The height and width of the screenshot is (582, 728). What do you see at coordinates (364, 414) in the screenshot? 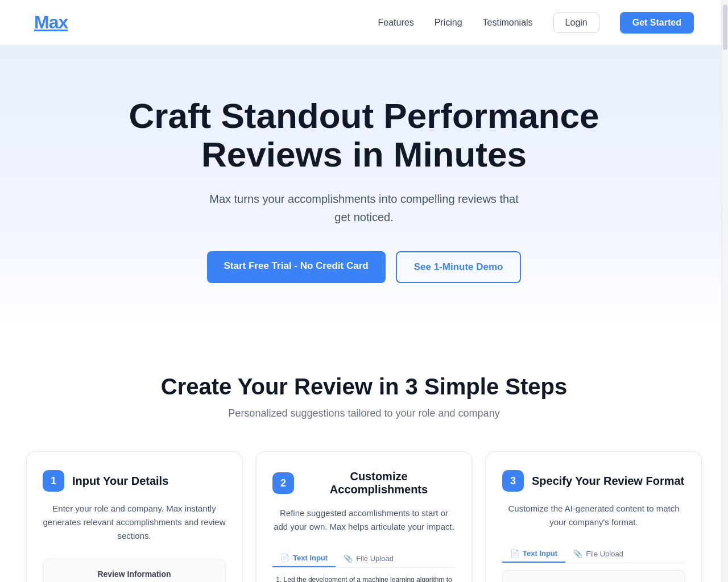
I see `steps-subheading: Personalized suggestions tailored to you…` at bounding box center [364, 414].